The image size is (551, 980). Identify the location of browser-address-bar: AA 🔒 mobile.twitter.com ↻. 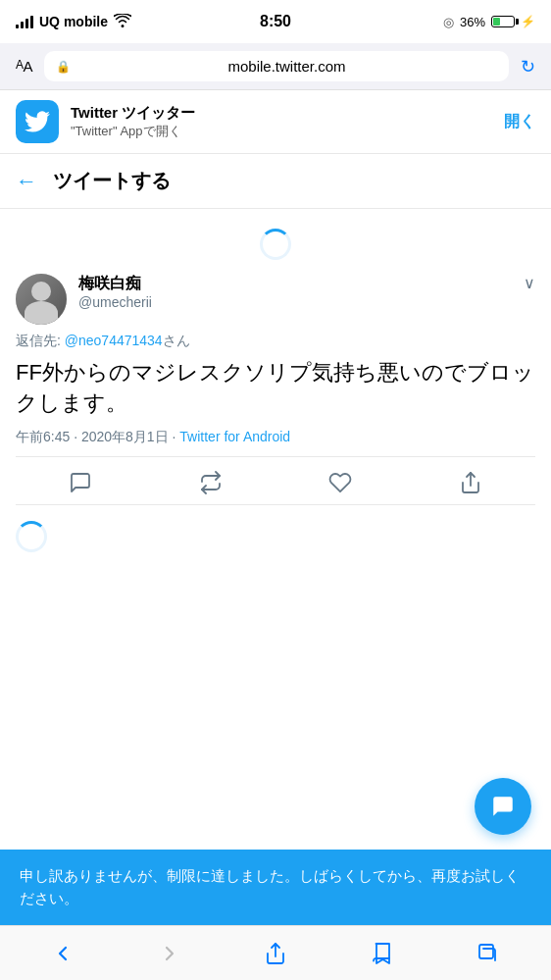
(276, 67).